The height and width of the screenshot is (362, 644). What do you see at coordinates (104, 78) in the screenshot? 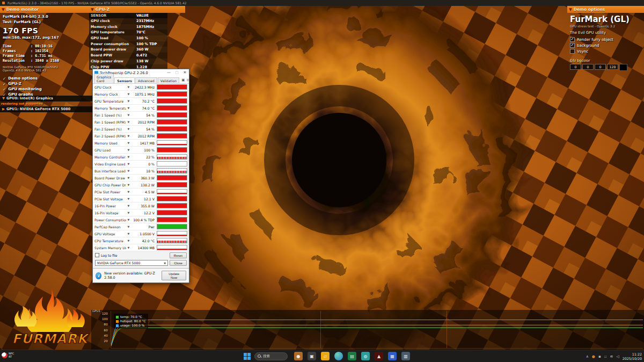
I see `tab-graphics-card: Graphics Card` at bounding box center [104, 78].